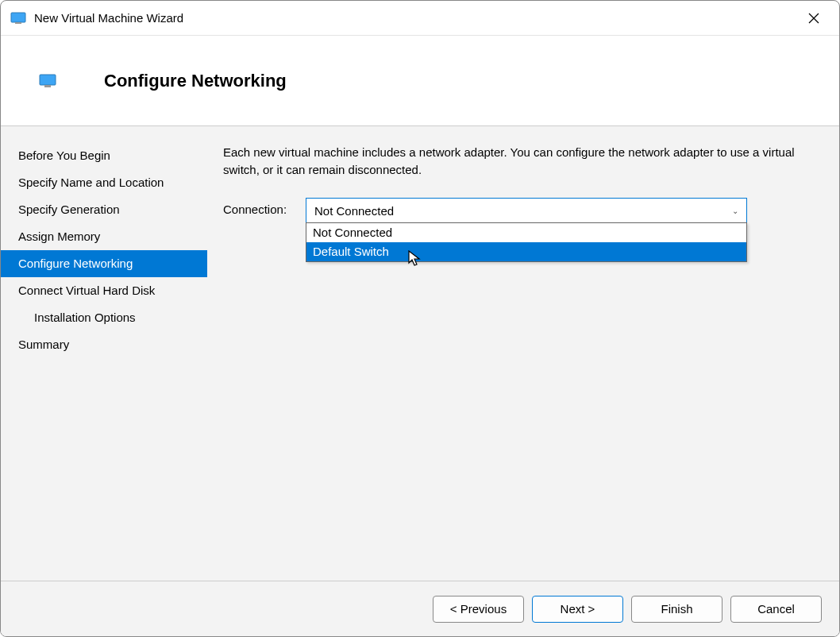  I want to click on connection-selected-value: Not Connected, so click(354, 211).